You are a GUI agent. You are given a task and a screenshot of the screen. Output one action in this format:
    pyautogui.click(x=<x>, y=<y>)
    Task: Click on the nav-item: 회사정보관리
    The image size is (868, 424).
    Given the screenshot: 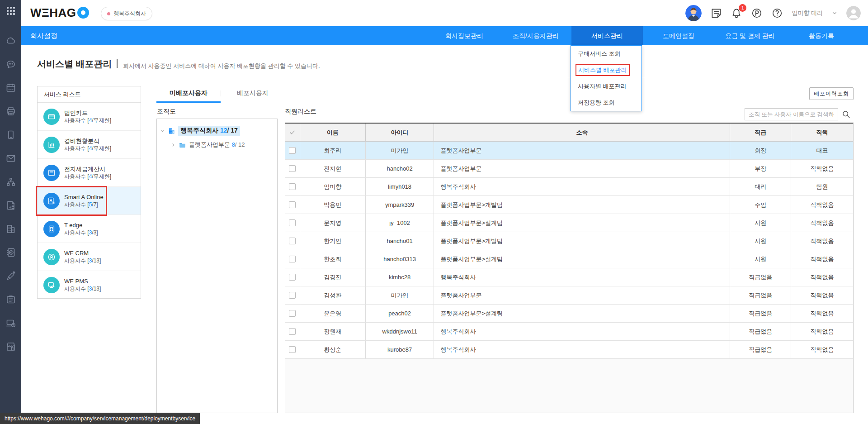 What is the action you would take?
    pyautogui.click(x=464, y=36)
    